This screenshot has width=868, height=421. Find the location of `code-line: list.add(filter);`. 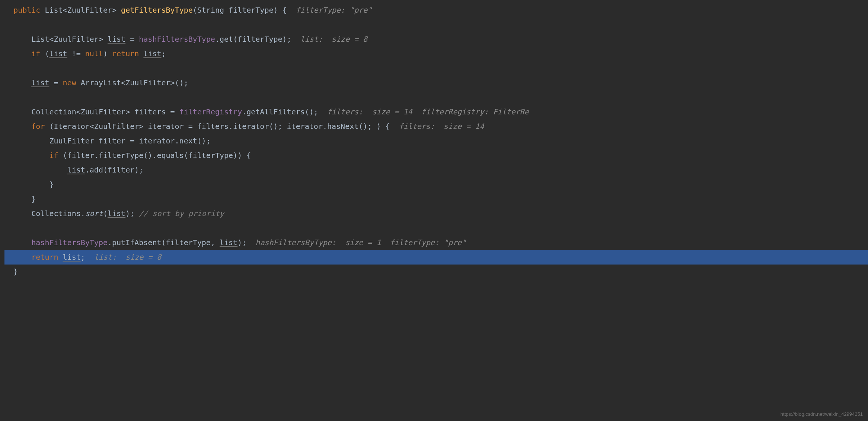

code-line: list.add(filter); is located at coordinates (436, 170).